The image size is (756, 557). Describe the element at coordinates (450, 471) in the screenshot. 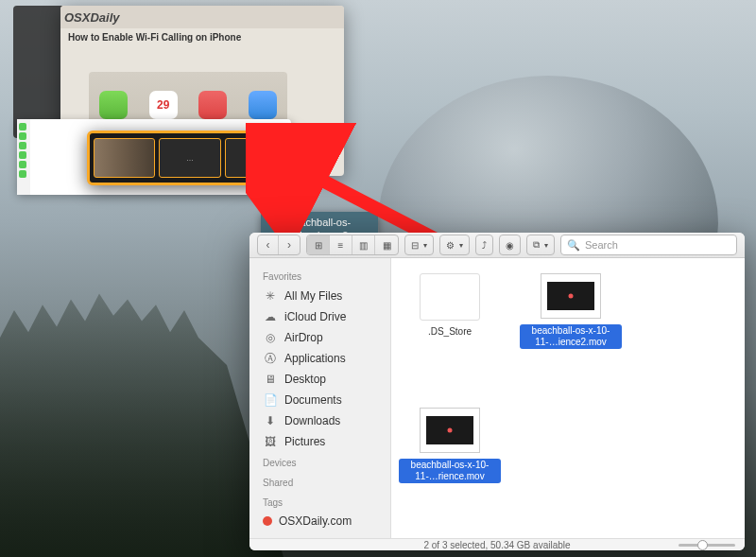

I see `file-label: beachball-os-x-10-11-…rience.mov` at that location.